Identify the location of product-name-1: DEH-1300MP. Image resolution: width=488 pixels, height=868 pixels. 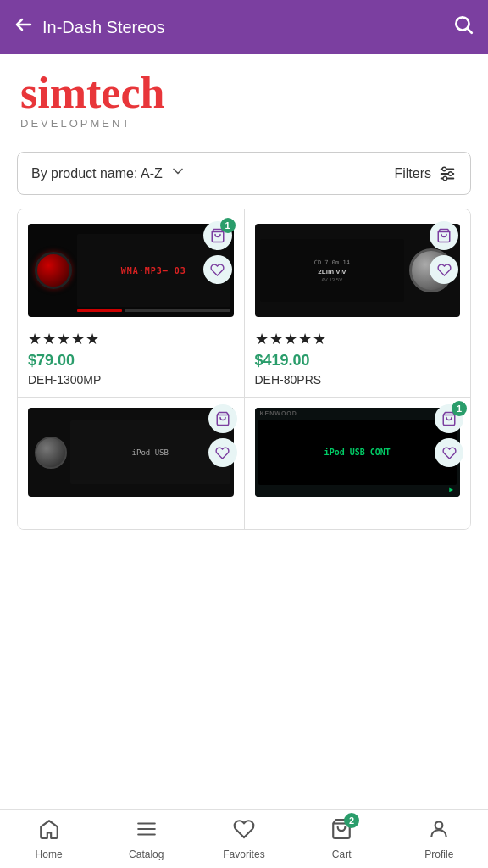
(130, 380).